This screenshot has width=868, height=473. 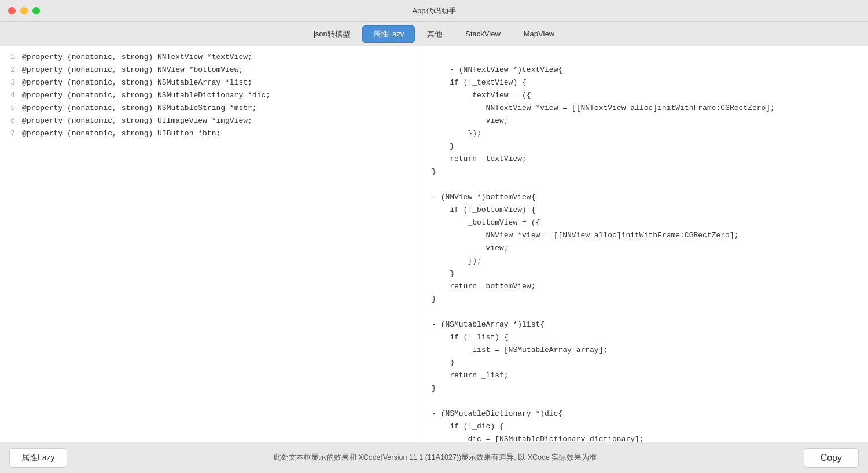 What do you see at coordinates (211, 57) in the screenshot?
I see `table-row: 1 @property (nonatomic, strong) NNTextVi…` at bounding box center [211, 57].